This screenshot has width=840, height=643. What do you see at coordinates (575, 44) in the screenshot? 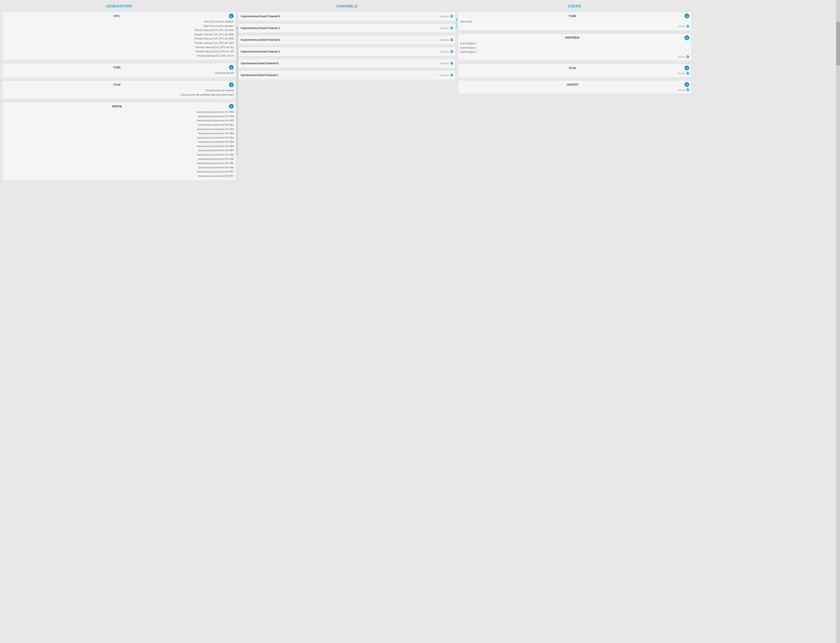
I see `list-item: Event Output 0` at bounding box center [575, 44].